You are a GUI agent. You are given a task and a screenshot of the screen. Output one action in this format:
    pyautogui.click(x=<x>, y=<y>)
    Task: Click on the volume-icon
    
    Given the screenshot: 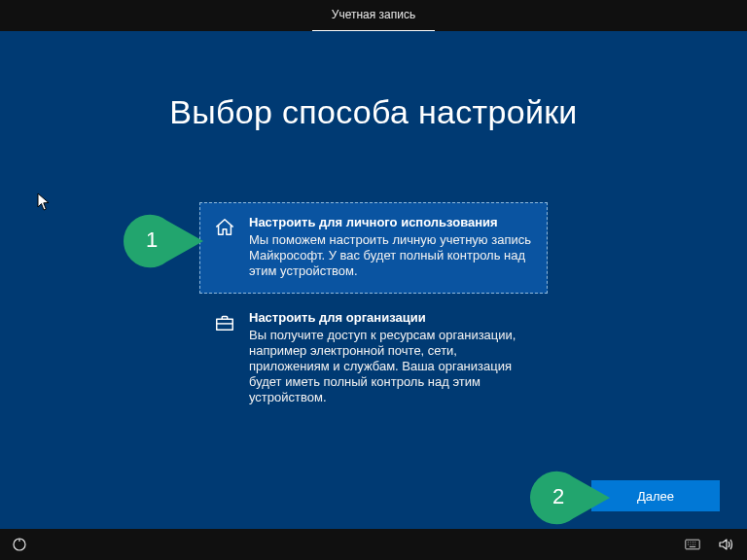 What is the action you would take?
    pyautogui.click(x=726, y=544)
    